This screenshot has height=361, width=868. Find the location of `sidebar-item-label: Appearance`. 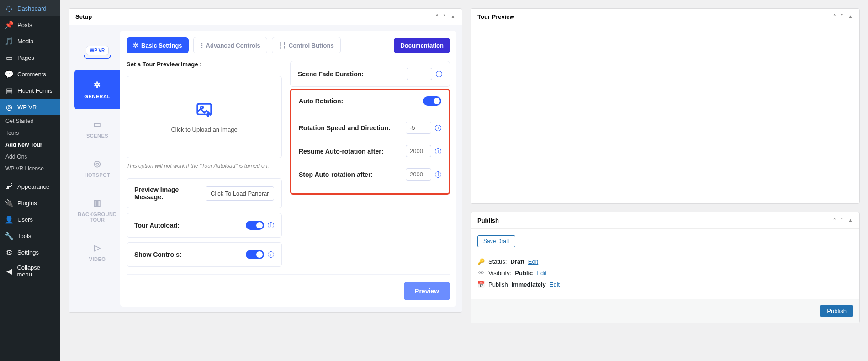

sidebar-item-label: Appearance is located at coordinates (33, 186).